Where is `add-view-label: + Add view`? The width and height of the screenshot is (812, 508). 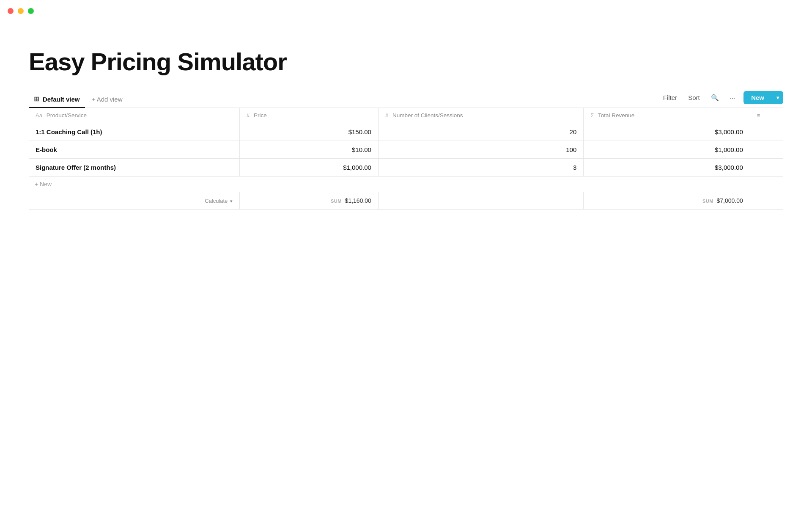 add-view-label: + Add view is located at coordinates (107, 99).